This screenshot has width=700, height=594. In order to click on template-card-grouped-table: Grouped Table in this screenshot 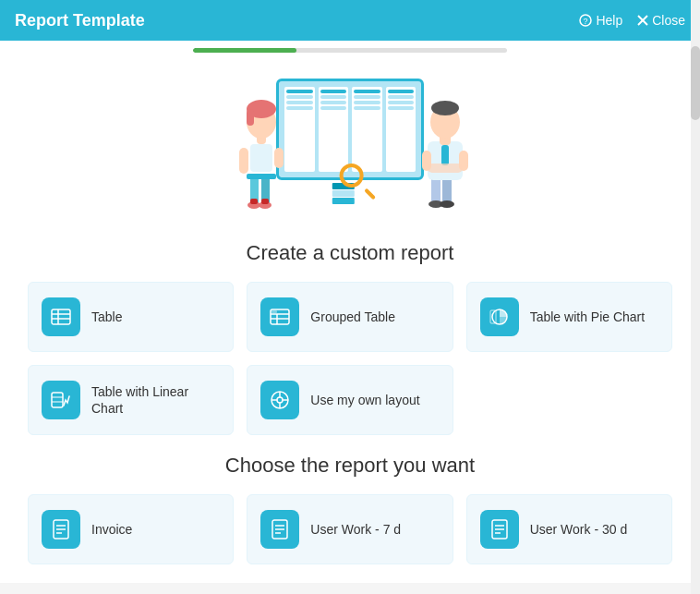, I will do `click(349, 317)`.